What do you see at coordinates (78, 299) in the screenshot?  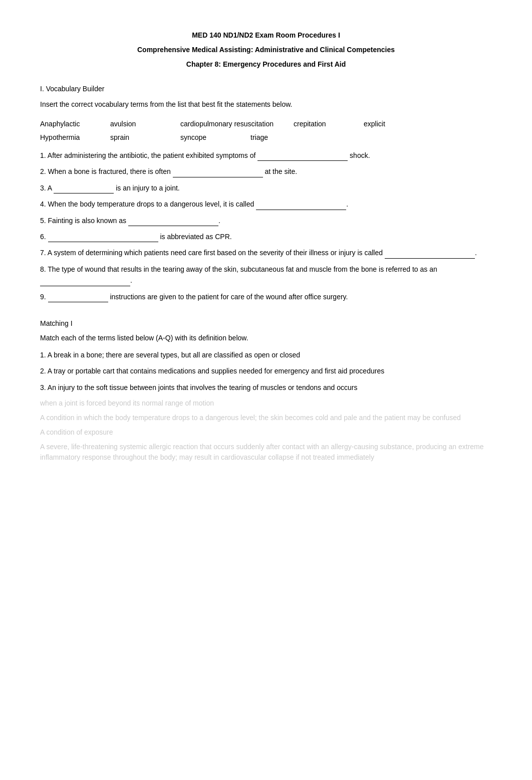 I see `q9-blank` at bounding box center [78, 299].